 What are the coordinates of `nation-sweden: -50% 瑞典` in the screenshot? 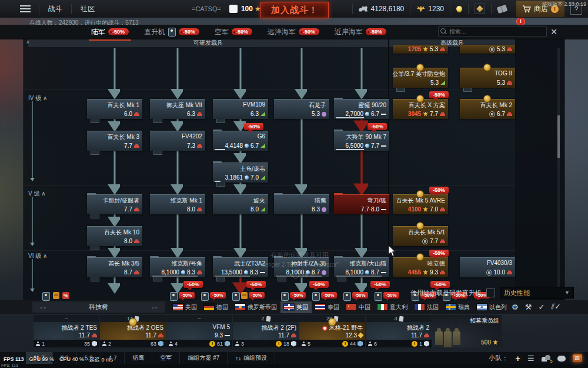 It's located at (457, 307).